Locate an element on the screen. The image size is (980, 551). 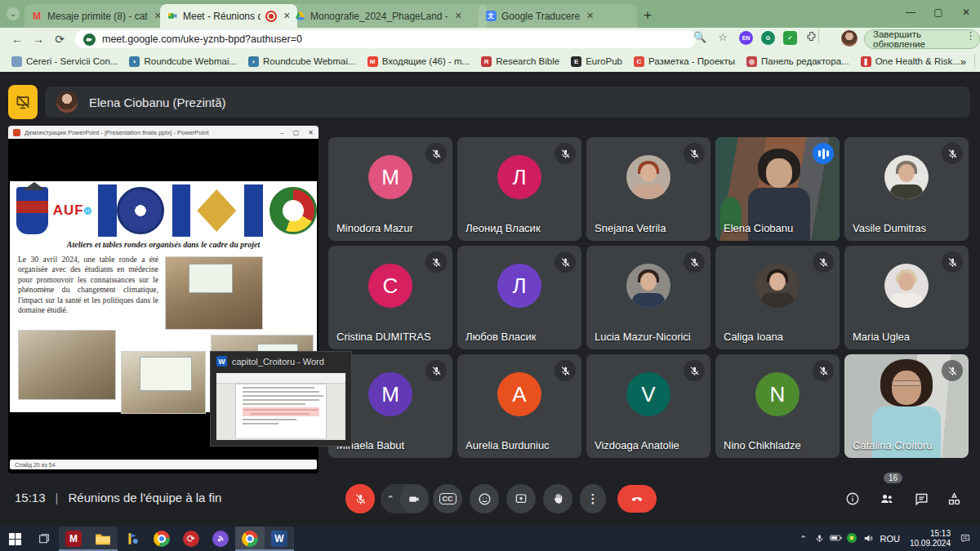
bookmark-item-9: ❚One Health & Risk... is located at coordinates (911, 62).